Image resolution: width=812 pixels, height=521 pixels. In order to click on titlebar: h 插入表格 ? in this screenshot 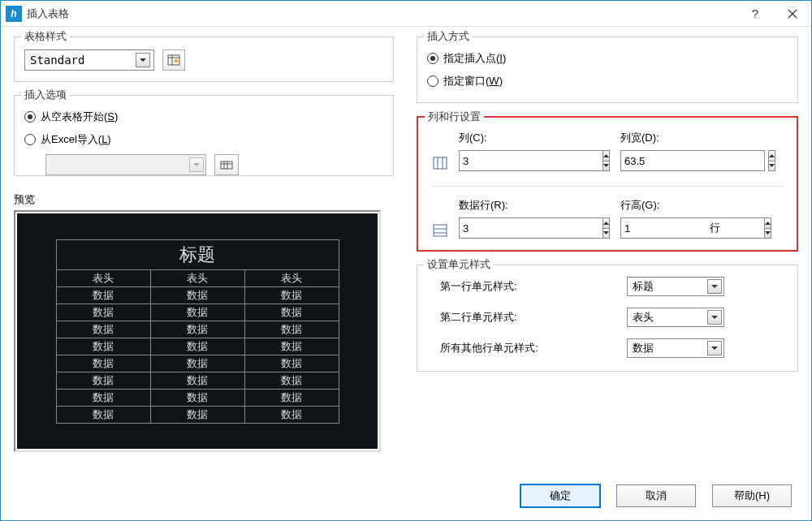, I will do `click(406, 14)`.